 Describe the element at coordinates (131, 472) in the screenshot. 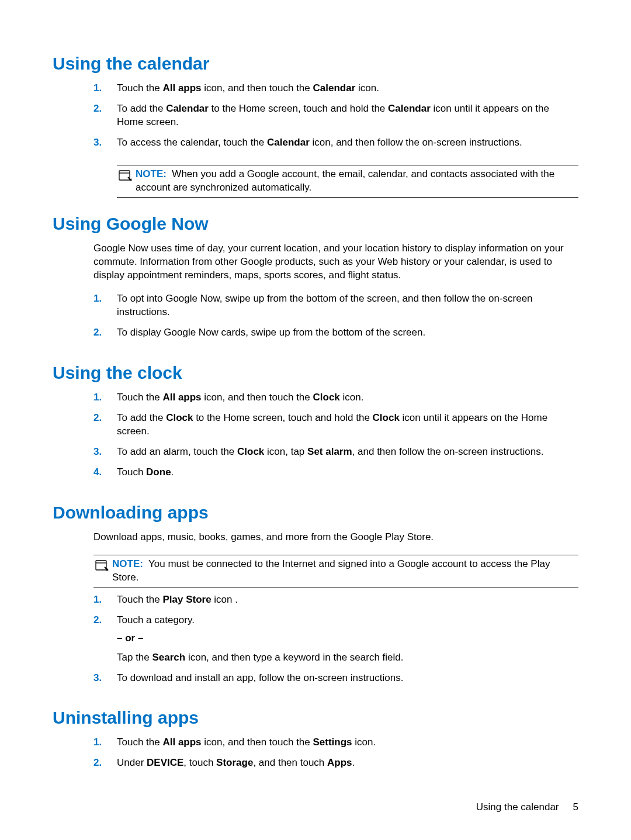

I see `text: Touch` at that location.